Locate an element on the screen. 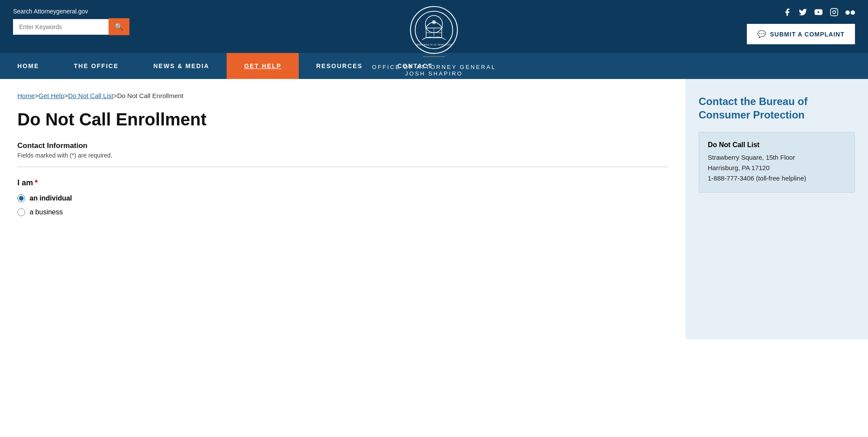 The image size is (868, 437). i-am-label: I am* is located at coordinates (343, 183).